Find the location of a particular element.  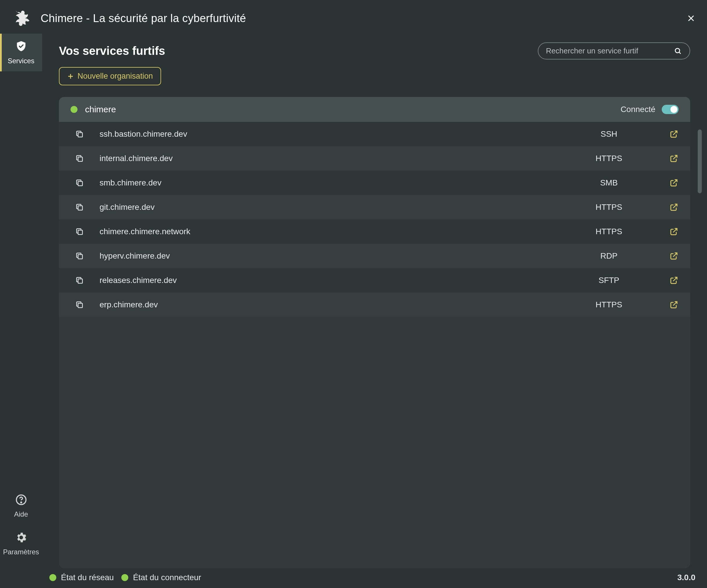

sidebar-item-label: Aide is located at coordinates (21, 514).